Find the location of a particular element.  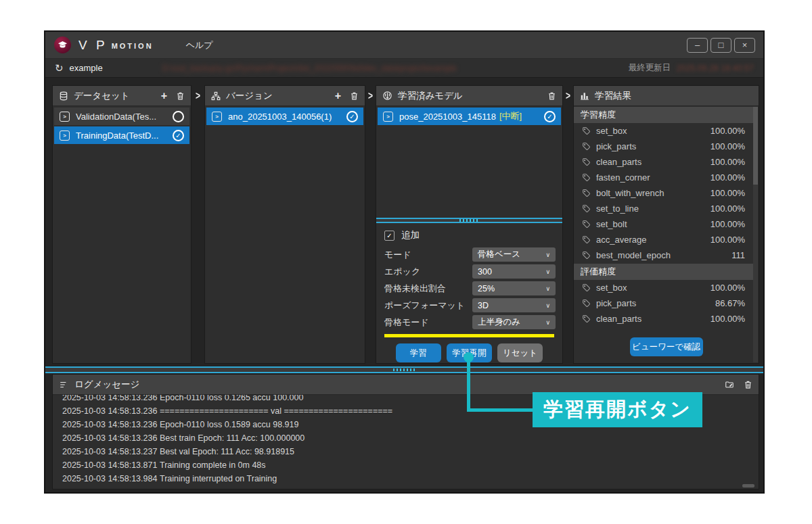

result-row: set_to_line 100.00% is located at coordinates (663, 208).